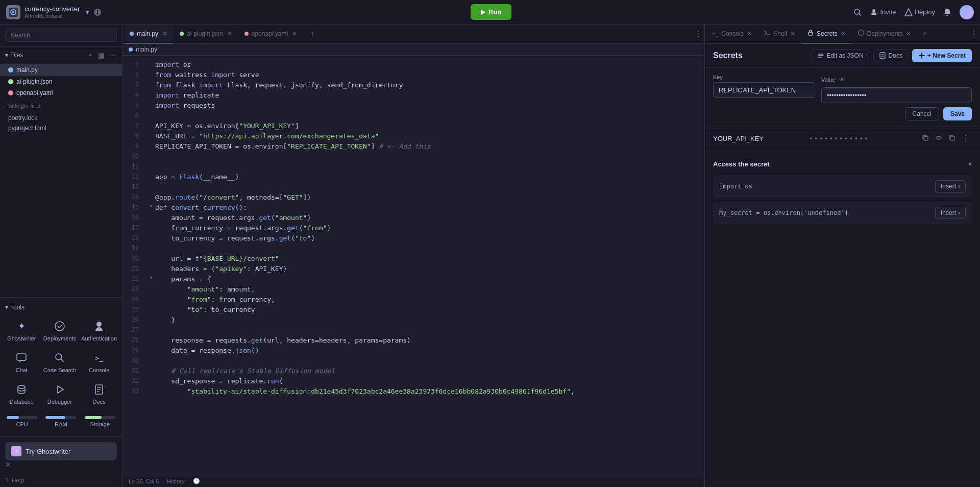 The image size is (980, 487). What do you see at coordinates (413, 116) in the screenshot?
I see `code-line-6: 6` at bounding box center [413, 116].